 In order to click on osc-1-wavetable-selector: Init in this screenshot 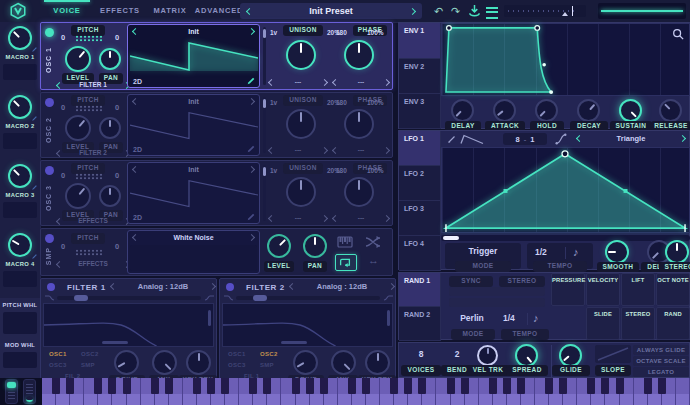, I will do `click(194, 32)`.